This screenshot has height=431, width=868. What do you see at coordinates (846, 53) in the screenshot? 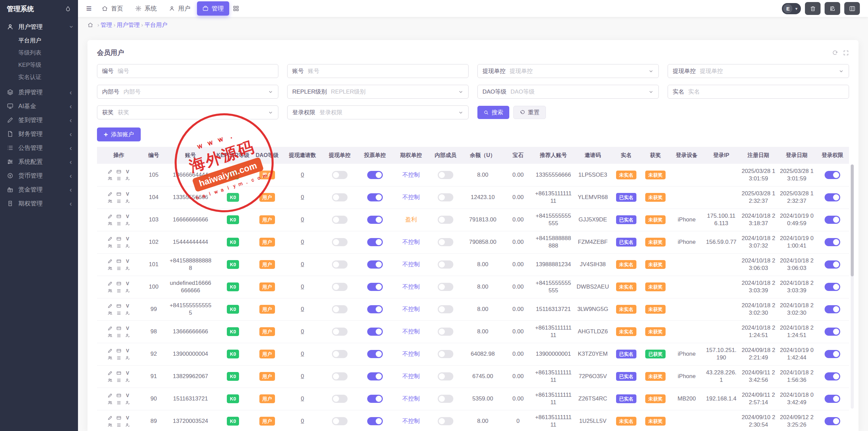
I see `expand-icon` at bounding box center [846, 53].